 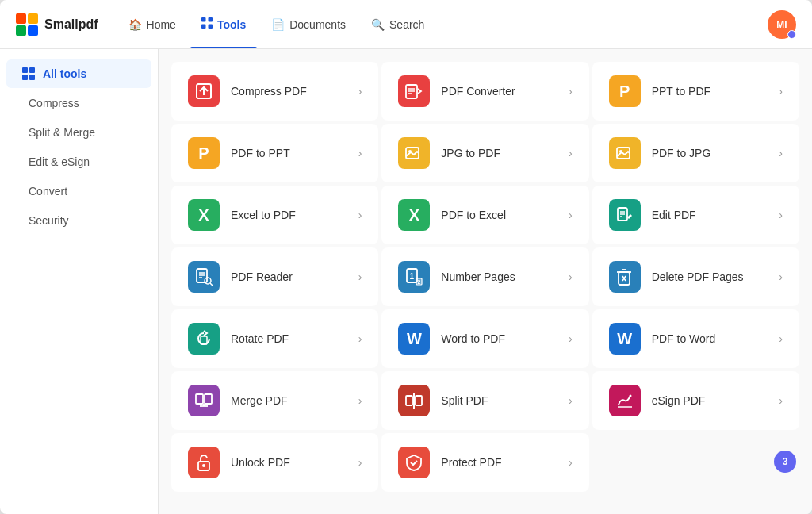 I want to click on nav-search: 🔍 Search, so click(x=398, y=25).